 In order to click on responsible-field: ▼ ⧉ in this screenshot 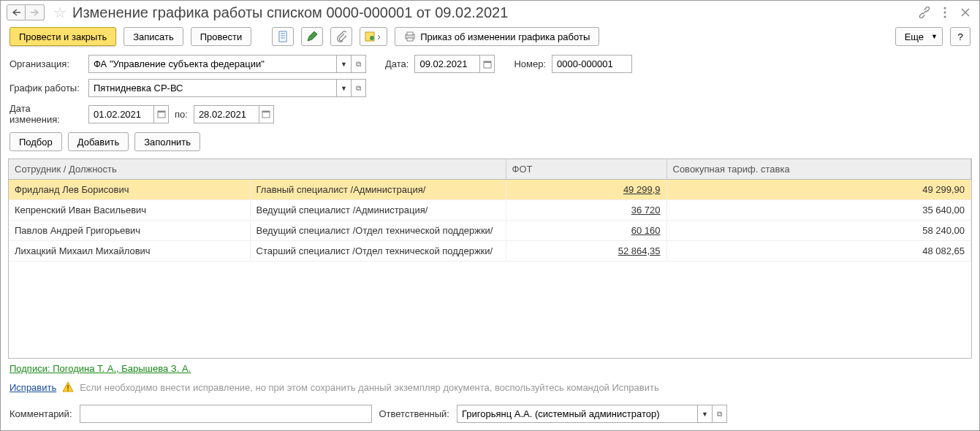, I will do `click(592, 413)`.